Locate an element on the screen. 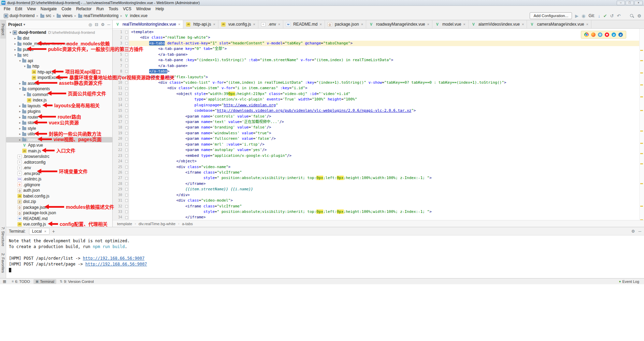 This screenshot has width=644, height=341. code-line: 34 </iframe> is located at coordinates (376, 217).